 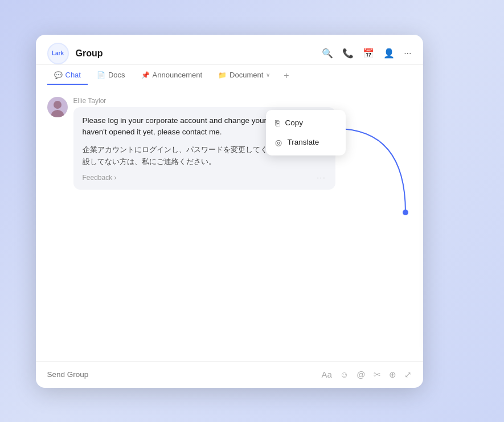 I want to click on tab-announcement-label: Announcement, so click(x=178, y=75).